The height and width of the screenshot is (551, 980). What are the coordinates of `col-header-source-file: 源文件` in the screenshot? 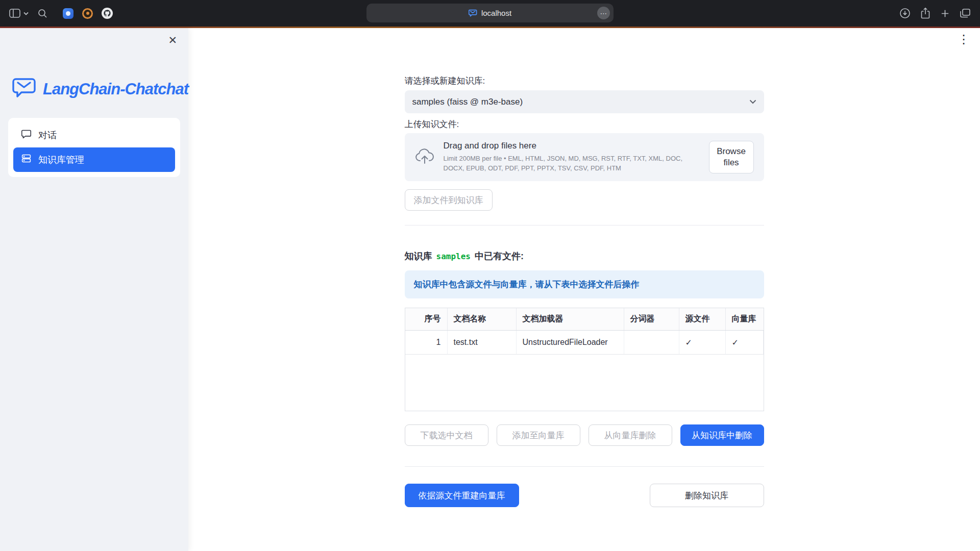 It's located at (702, 319).